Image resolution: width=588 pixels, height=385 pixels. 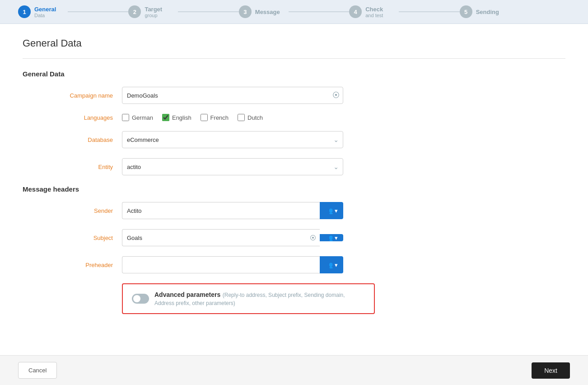 I want to click on step-label-4: Check and test, so click(x=374, y=12).